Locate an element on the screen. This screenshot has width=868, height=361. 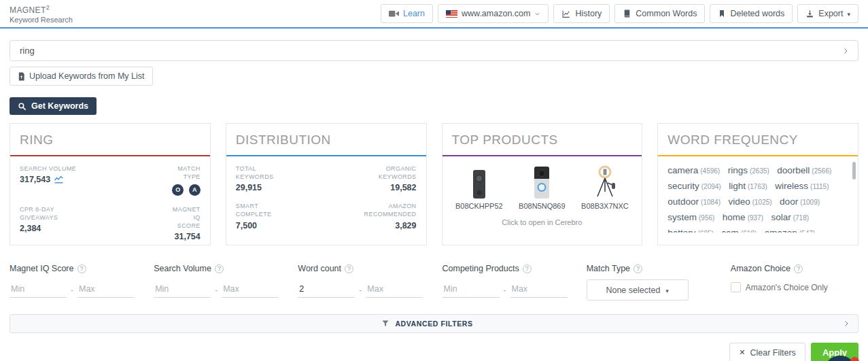
total-keywords-value: 29,915 is located at coordinates (249, 188).